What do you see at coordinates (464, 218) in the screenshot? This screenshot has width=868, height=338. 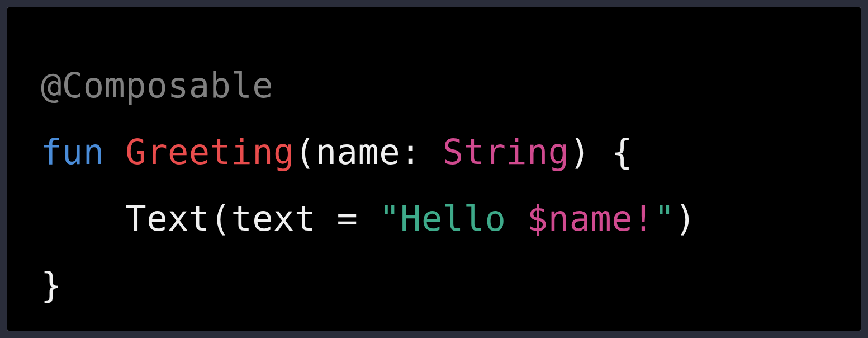 I see `string-text-token: Hello` at bounding box center [464, 218].